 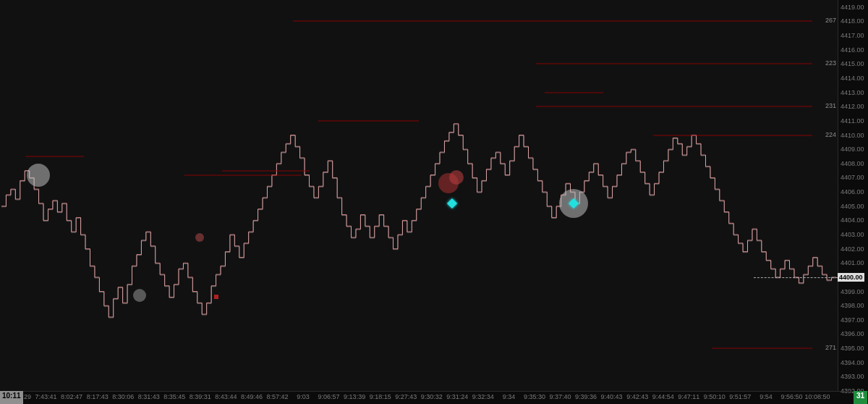 I want to click on last-price-line, so click(x=796, y=278).